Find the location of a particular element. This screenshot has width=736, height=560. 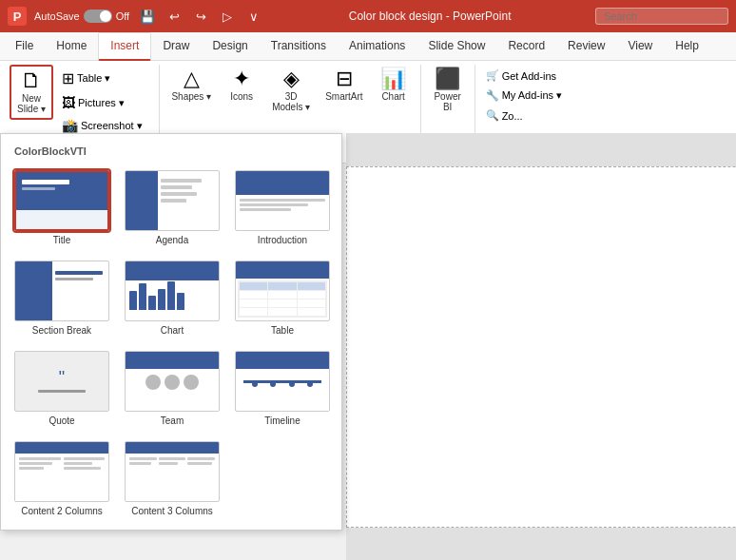

shapes-button: △ Shapes ▾ is located at coordinates (191, 86).